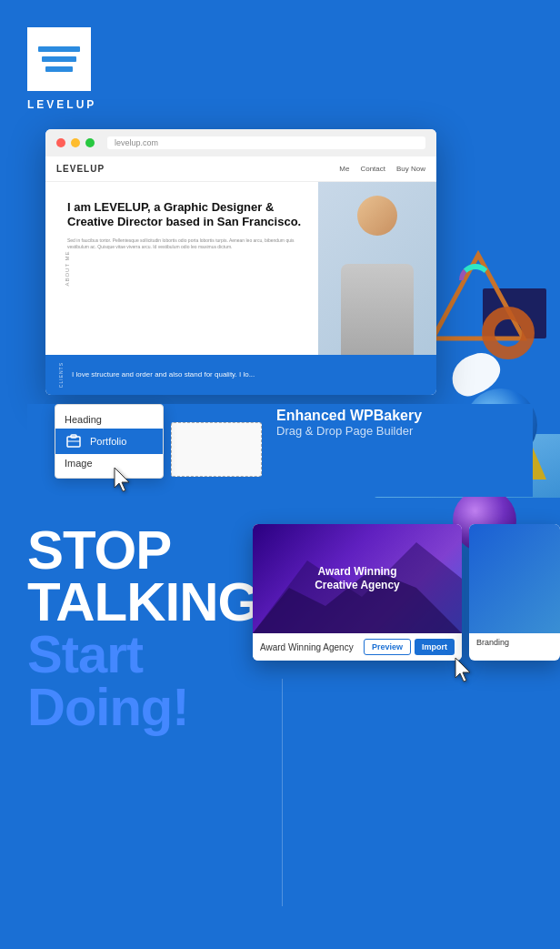 The height and width of the screenshot is (949, 560). Describe the element at coordinates (344, 169) in the screenshot. I see `nav-link-me: Me` at that location.